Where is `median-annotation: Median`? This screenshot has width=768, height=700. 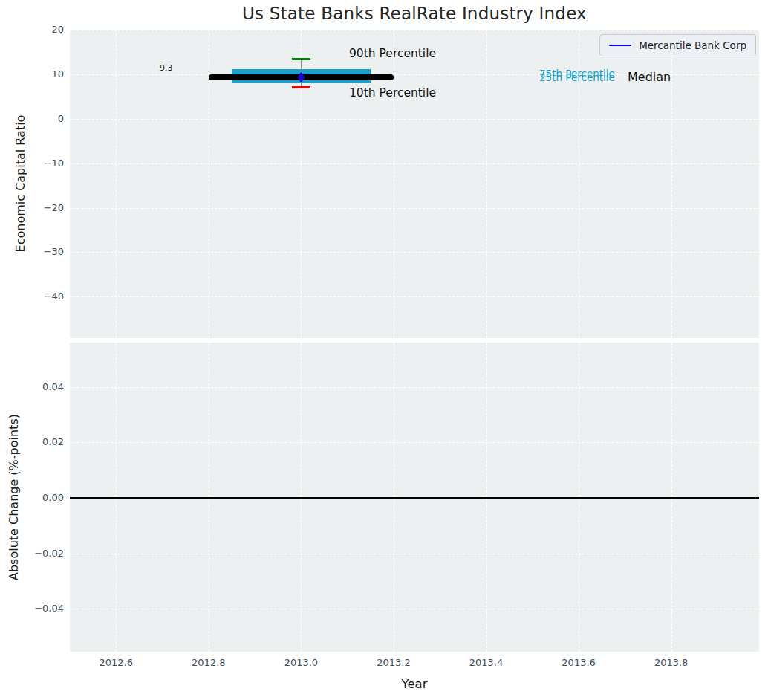
median-annotation: Median is located at coordinates (649, 77).